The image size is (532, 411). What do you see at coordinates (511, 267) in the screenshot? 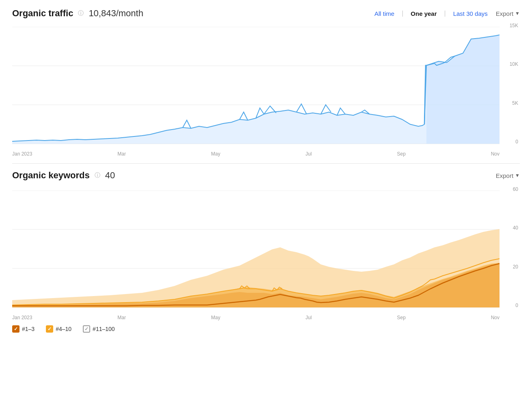
I see `ky-label-20: 20` at bounding box center [511, 267].